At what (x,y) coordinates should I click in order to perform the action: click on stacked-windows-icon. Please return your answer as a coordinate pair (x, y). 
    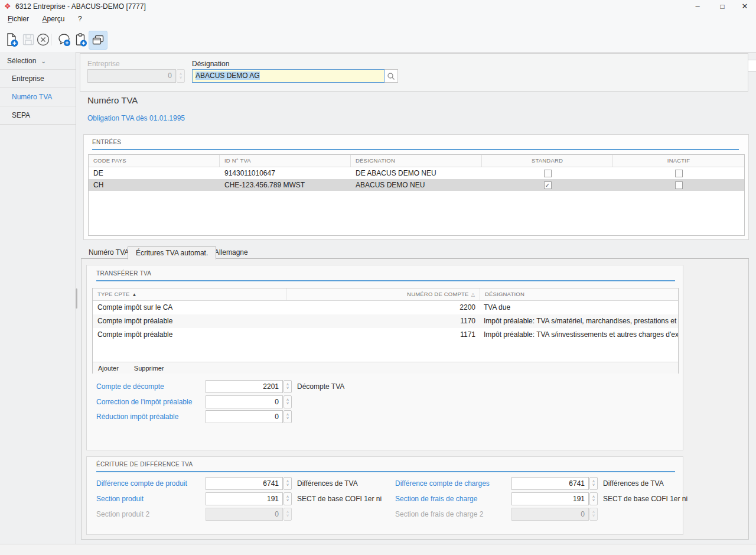
    Looking at the image, I should click on (98, 40).